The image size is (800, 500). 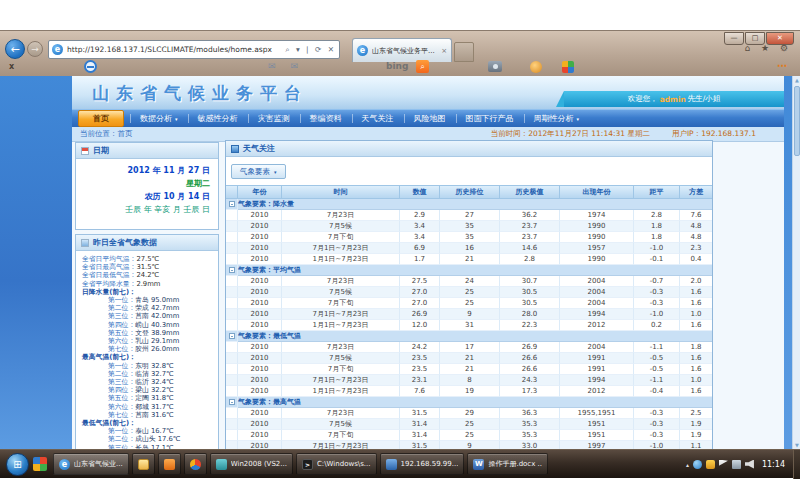 I want to click on table-row: 20101月1日~7月23日1.7212.81990-0.10.4, so click(x=469, y=260).